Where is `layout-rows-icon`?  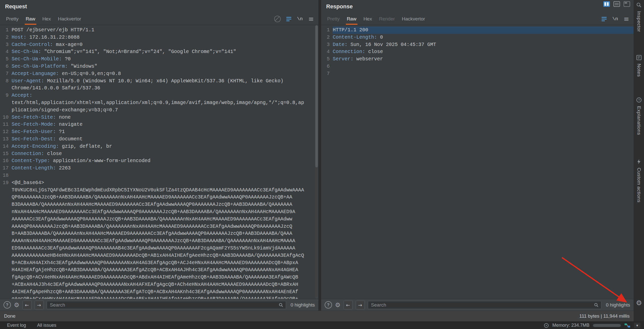
layout-rows-icon is located at coordinates (617, 4).